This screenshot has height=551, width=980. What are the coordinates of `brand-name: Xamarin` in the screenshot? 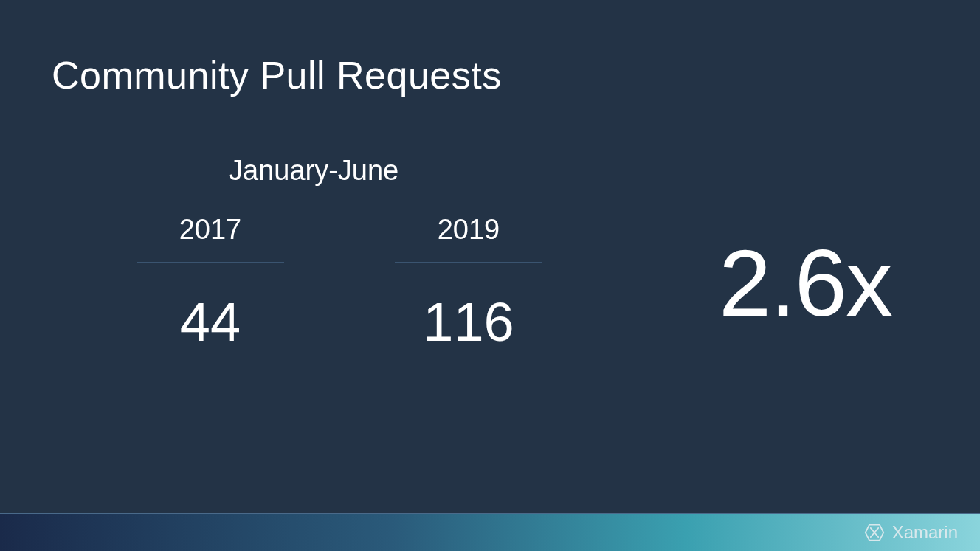 It's located at (925, 533).